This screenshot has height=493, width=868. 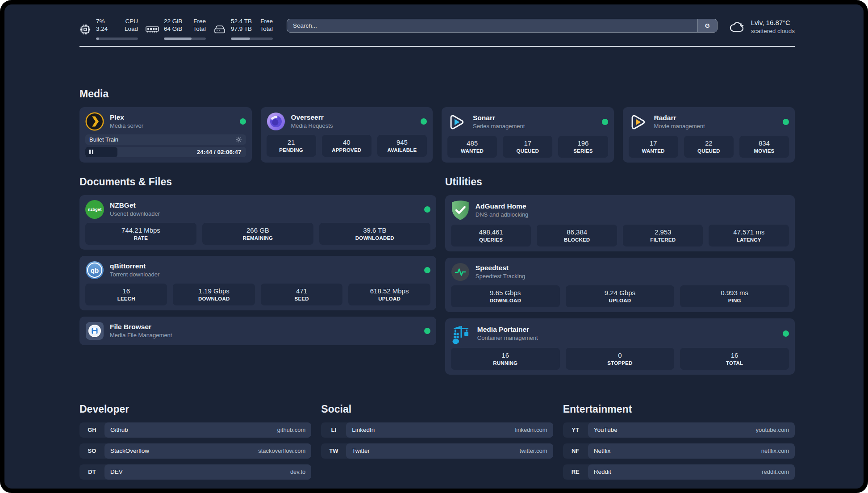 What do you see at coordinates (620, 236) in the screenshot?
I see `adguard-stats: 498,461 QUERIES 86,384 BLOCKED 2,953 FIL…` at bounding box center [620, 236].